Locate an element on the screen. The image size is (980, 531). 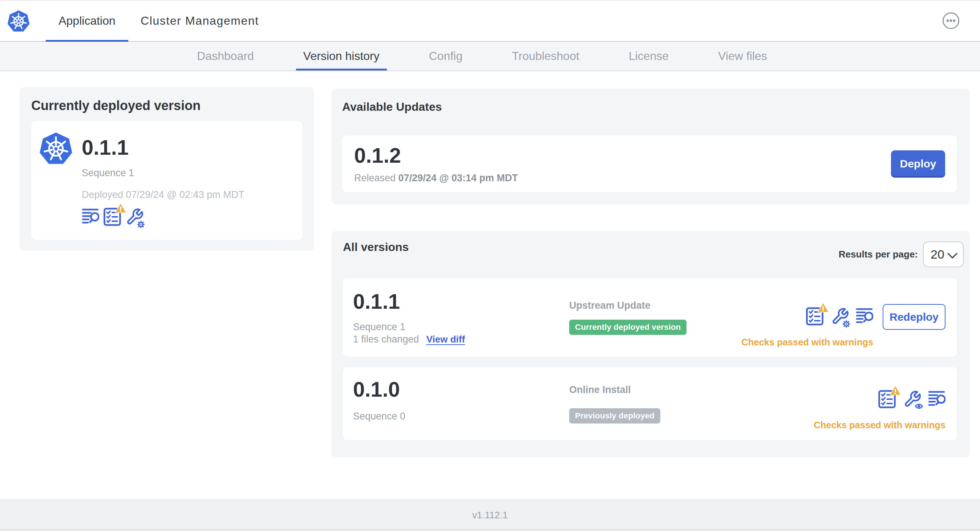
row-status-badge: Currently deployed version is located at coordinates (628, 327).